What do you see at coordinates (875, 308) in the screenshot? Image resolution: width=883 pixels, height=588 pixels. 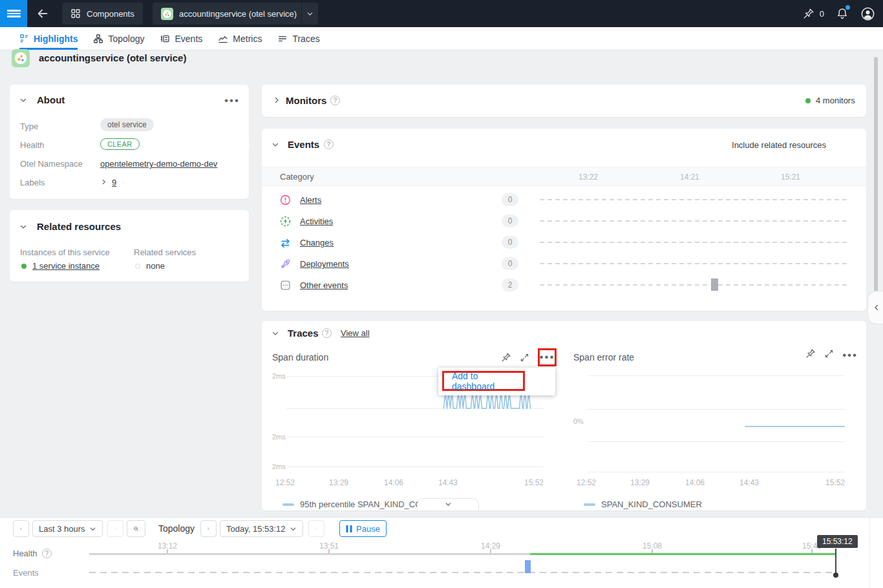 I see `right-panel-expand-handle` at bounding box center [875, 308].